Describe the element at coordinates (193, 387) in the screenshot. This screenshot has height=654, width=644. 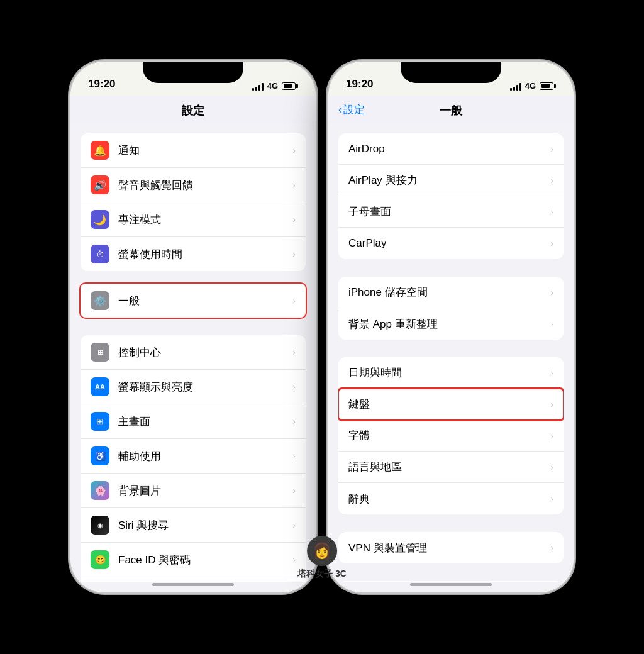
I see `settings-item-display: AA 螢幕顯示與亮度 ›` at that location.